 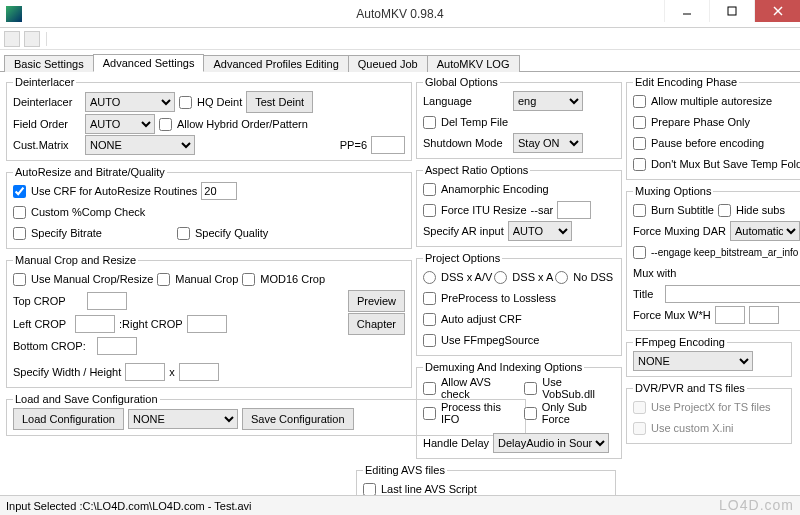 I want to click on preview-button: Preview, so click(x=376, y=301).